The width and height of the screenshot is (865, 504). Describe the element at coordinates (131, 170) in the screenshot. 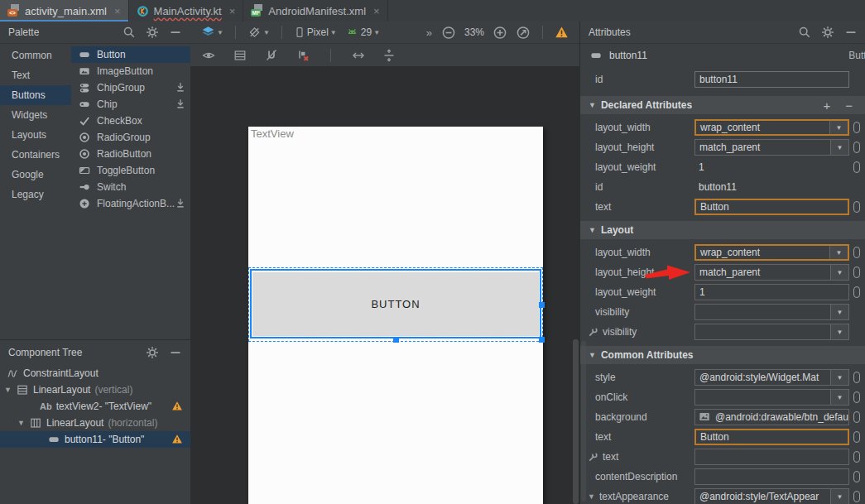

I see `palette-item-togglebutton: ToggleButton` at that location.